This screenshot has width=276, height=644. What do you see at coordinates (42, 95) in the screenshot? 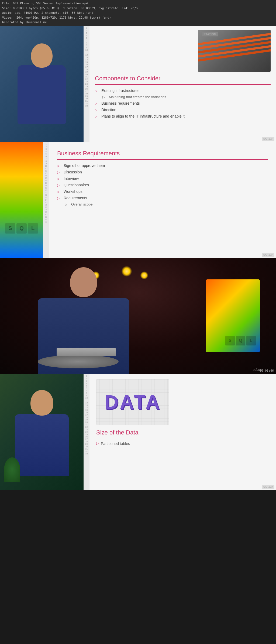
I see `instructor-body` at bounding box center [42, 95].